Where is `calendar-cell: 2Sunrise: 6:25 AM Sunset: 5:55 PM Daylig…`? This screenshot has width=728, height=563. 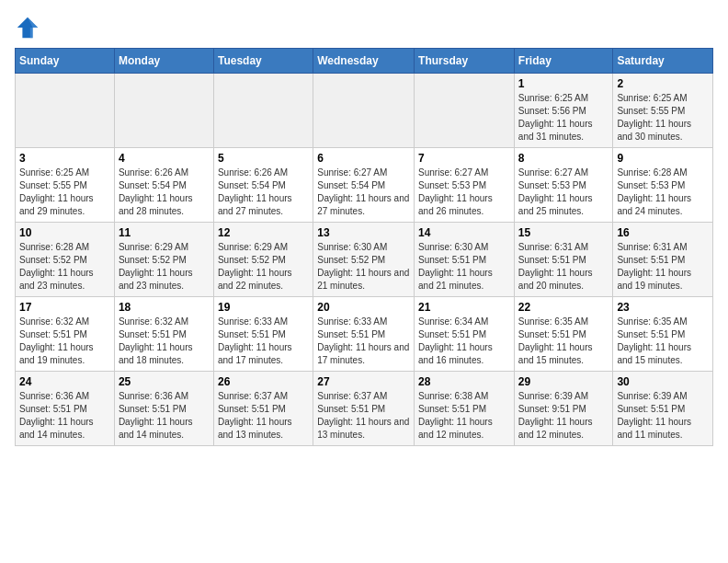
calendar-cell: 2Sunrise: 6:25 AM Sunset: 5:55 PM Daylig… is located at coordinates (664, 110).